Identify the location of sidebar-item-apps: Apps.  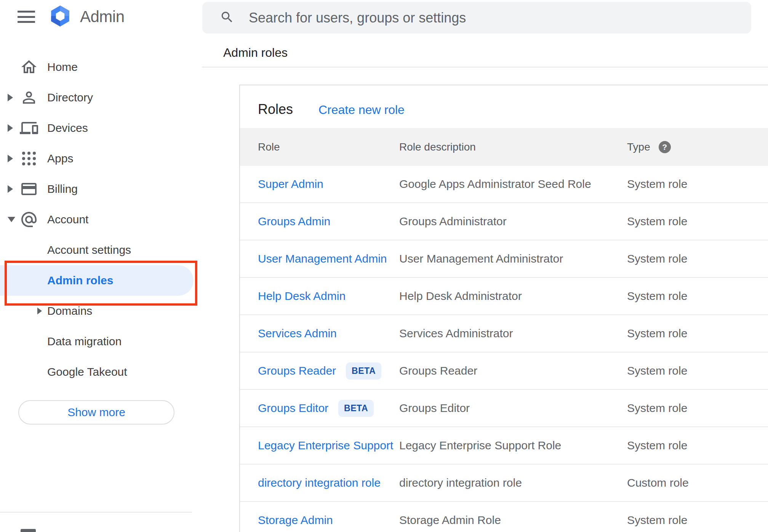
(101, 159).